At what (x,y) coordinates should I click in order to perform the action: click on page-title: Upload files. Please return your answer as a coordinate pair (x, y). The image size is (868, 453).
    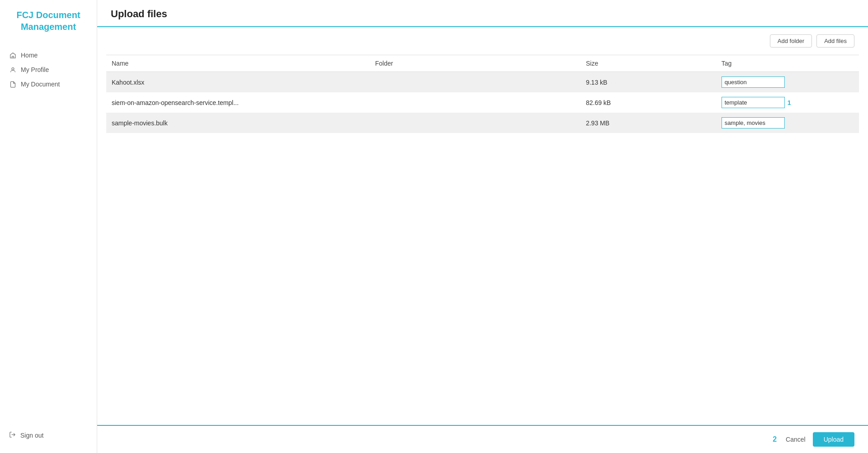
    Looking at the image, I should click on (483, 14).